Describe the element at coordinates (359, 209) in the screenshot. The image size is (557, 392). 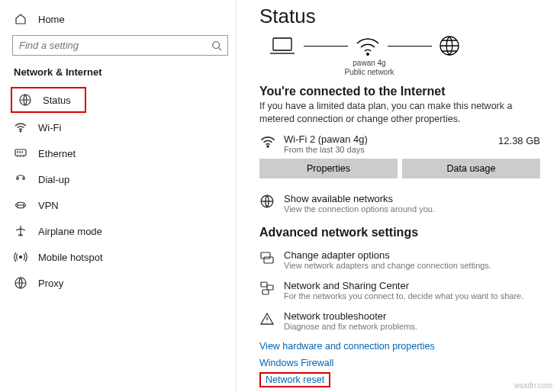
I see `list-item-sub: View the connection options around you.` at that location.